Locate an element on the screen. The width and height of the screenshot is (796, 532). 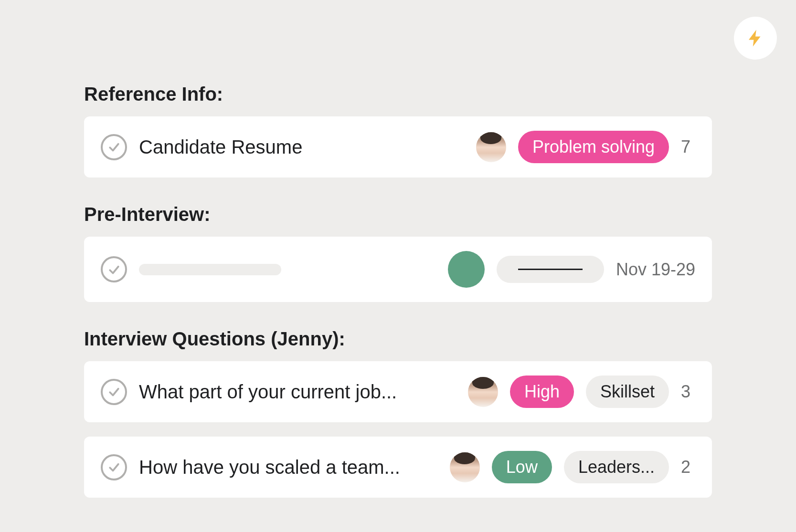
priority-pill-low: Low is located at coordinates (522, 467).